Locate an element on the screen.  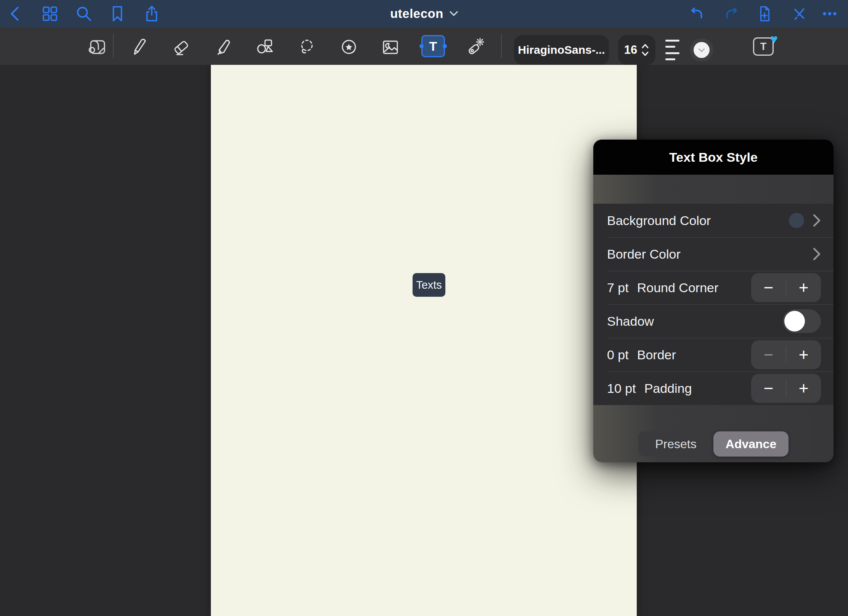
document-title: utelecon is located at coordinates (417, 14).